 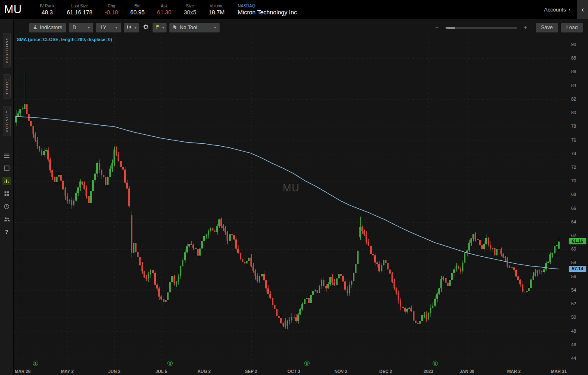 I want to click on stat-bid: Bid 60.95, so click(x=137, y=10).